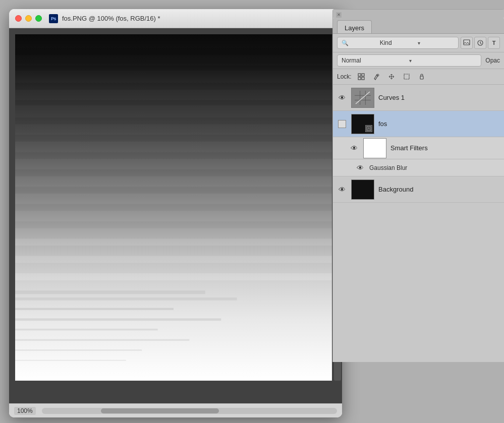  I want to click on document-title: fos.PNG @ 100% (fos, RGB/16) *, so click(111, 18).